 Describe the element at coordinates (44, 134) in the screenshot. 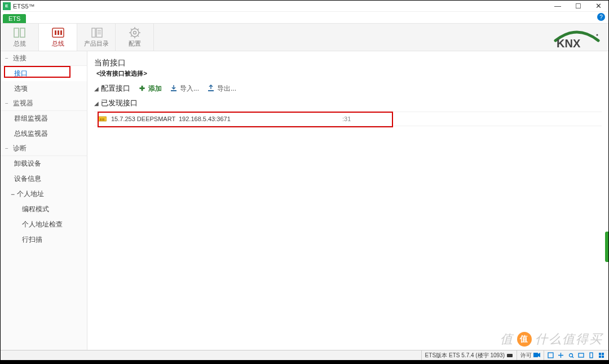

I see `sidebar-item-bus-monitor: 总线监视器` at that location.